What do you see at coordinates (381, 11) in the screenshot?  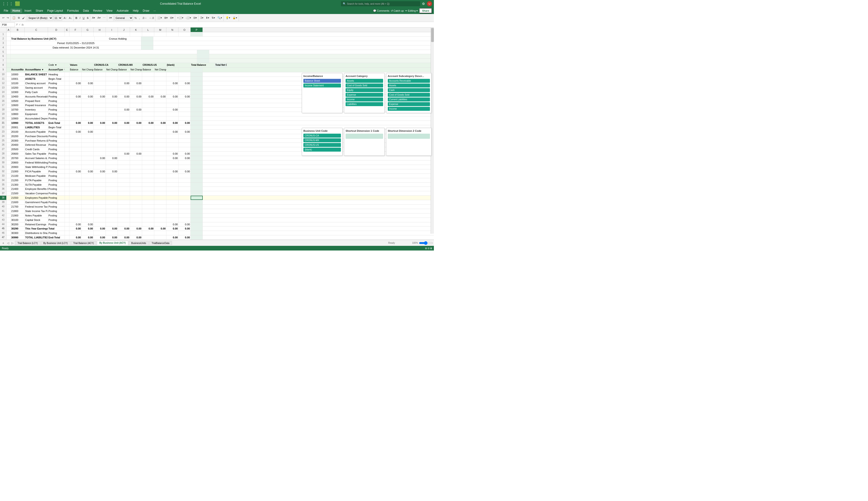 I see `comments-btn: 💬 Comments` at bounding box center [381, 11].